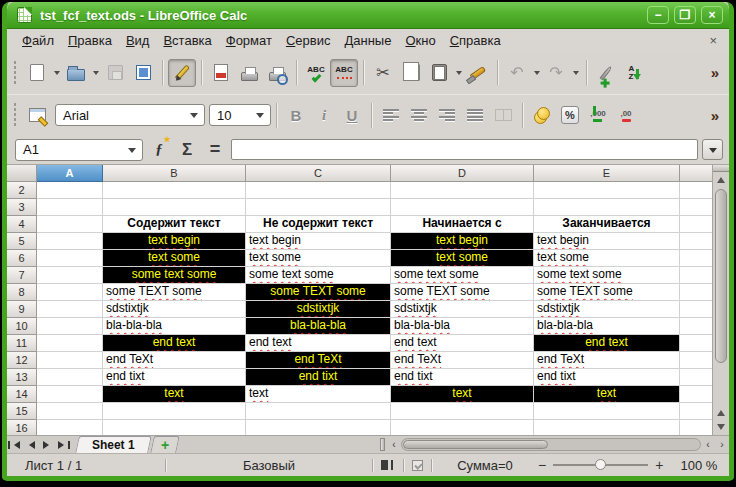 This screenshot has width=736, height=487. Describe the element at coordinates (22, 174) in the screenshot. I see `select-all-corner` at that location.